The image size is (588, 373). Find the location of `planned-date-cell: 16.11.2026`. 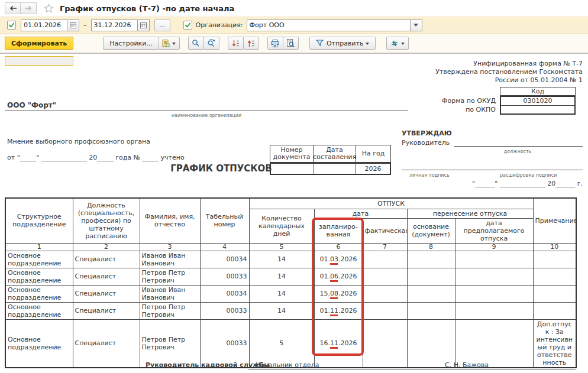

planned-date-cell: 16.11.2026 is located at coordinates (338, 343).